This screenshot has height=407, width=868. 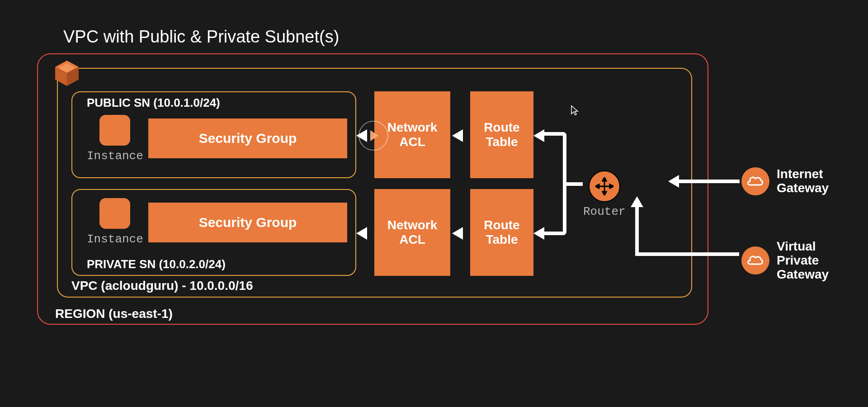 What do you see at coordinates (785, 181) in the screenshot?
I see `internet-gateway: InternetGateway` at bounding box center [785, 181].